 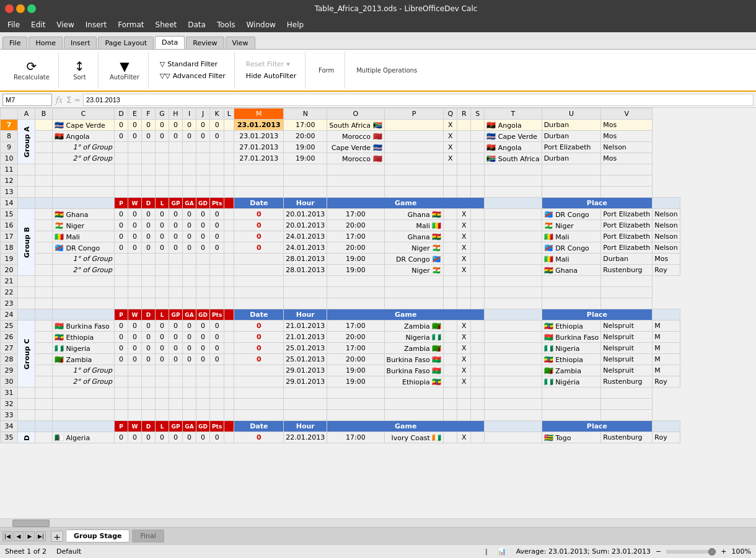 I want to click on cell-K9, so click(x=217, y=148).